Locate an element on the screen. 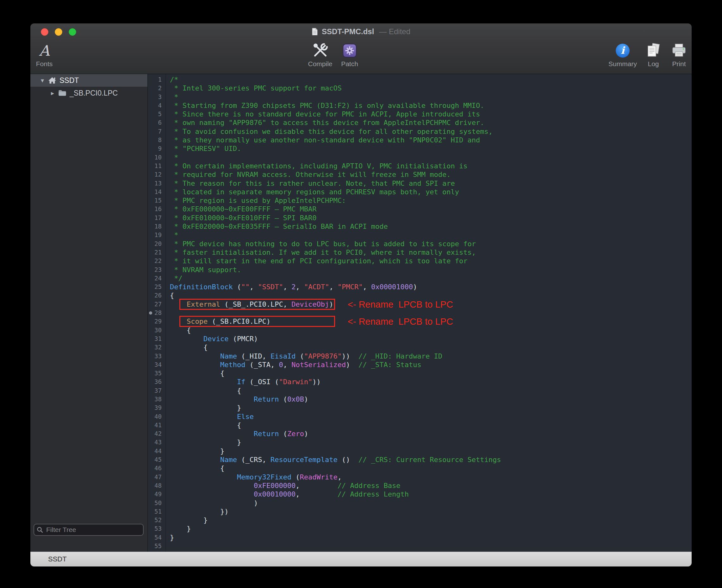 This screenshot has height=588, width=722. line-number: 55 is located at coordinates (156, 546).